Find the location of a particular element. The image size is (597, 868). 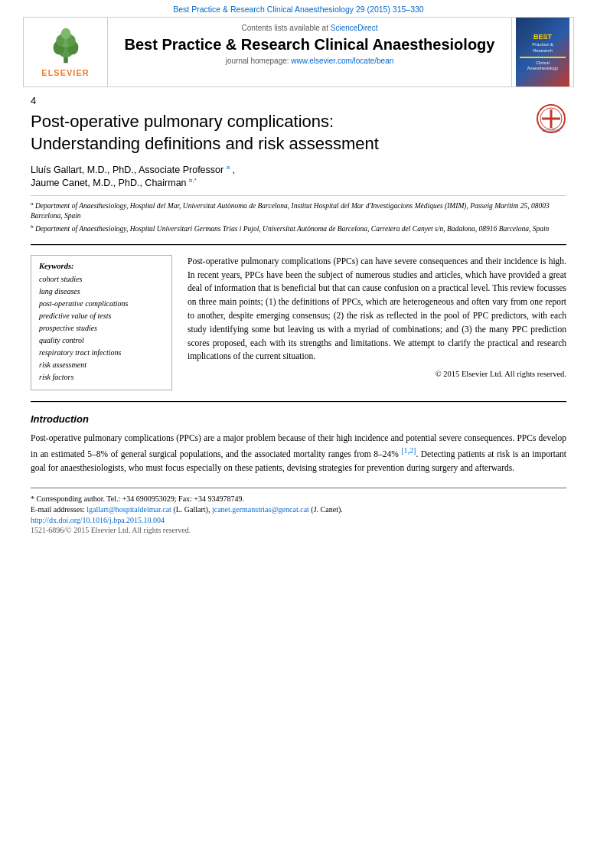

crossmark-icon: CrossMark is located at coordinates (551, 119).